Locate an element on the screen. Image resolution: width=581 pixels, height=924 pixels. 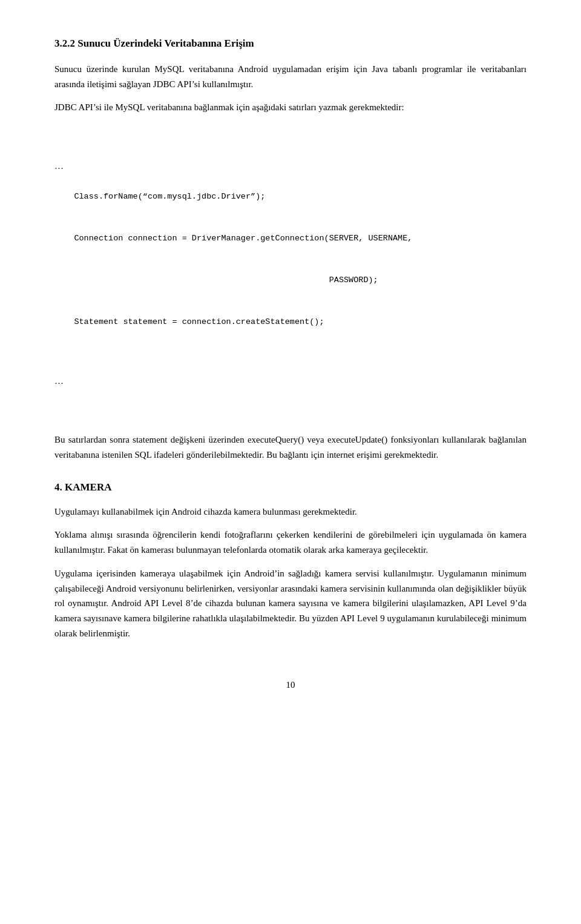
section-4-title: 4. KAMERA is located at coordinates (290, 487).